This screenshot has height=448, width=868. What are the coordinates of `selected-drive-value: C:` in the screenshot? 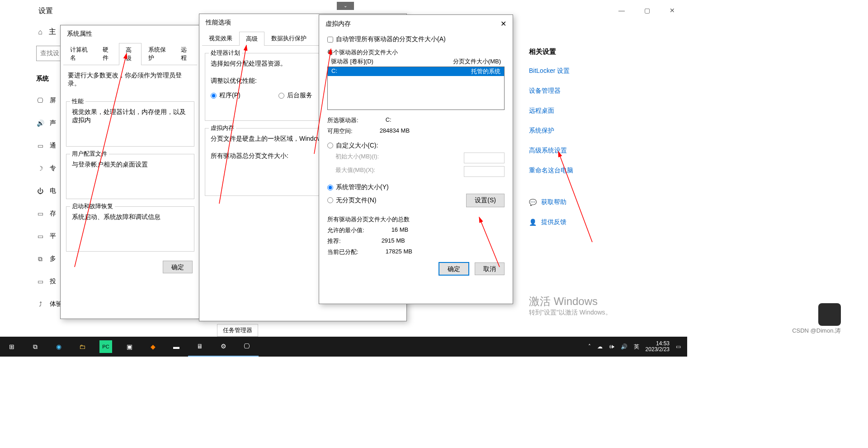 It's located at (445, 120).